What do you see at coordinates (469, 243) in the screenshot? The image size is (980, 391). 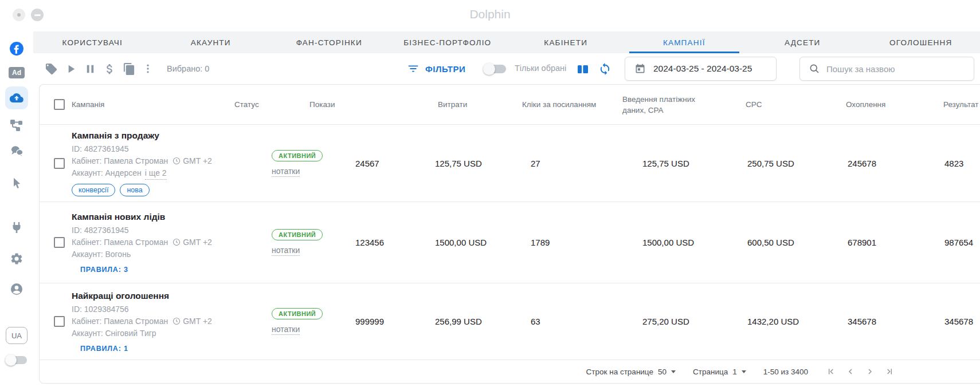 I see `cell-spend: 1500,00 USD` at bounding box center [469, 243].